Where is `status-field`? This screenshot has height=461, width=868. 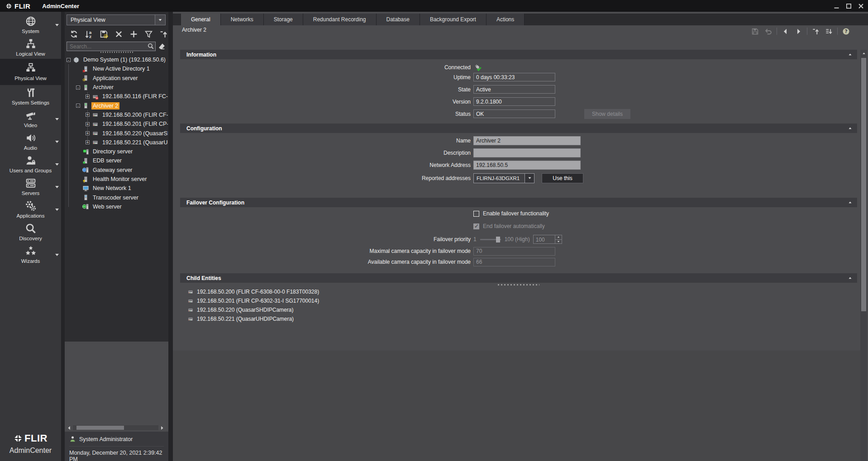
status-field is located at coordinates (514, 114).